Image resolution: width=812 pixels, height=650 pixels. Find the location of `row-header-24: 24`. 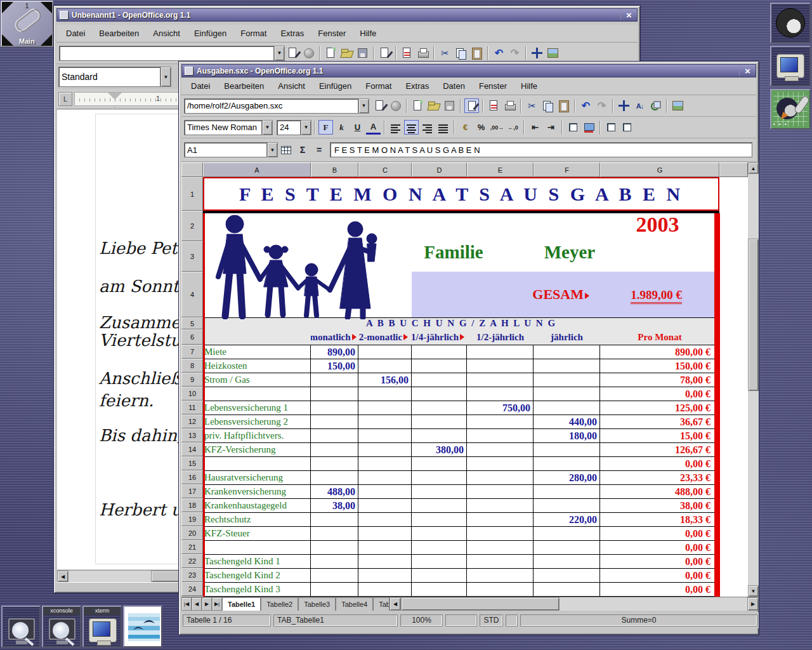

row-header-24: 24 is located at coordinates (192, 589).